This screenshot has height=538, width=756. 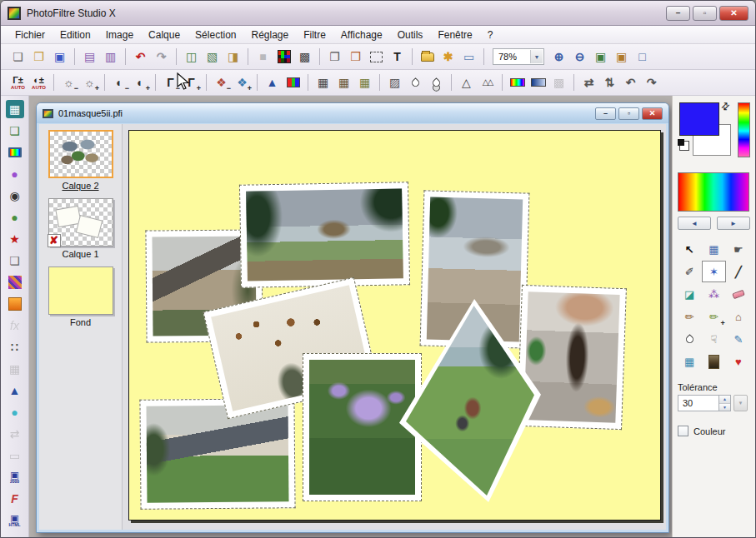 I want to click on sharpen-icon: △, so click(x=467, y=82).